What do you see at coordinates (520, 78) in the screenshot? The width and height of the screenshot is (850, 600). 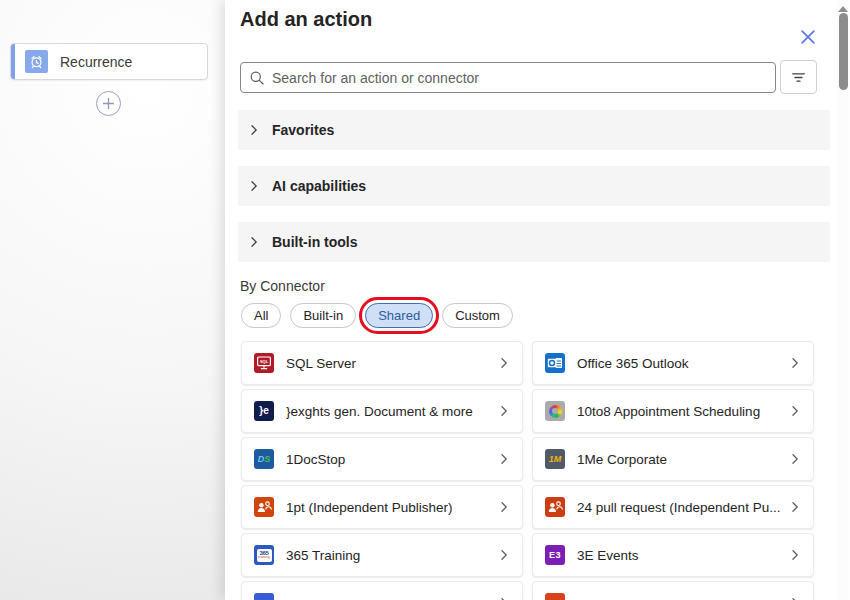 I see `search-input` at bounding box center [520, 78].